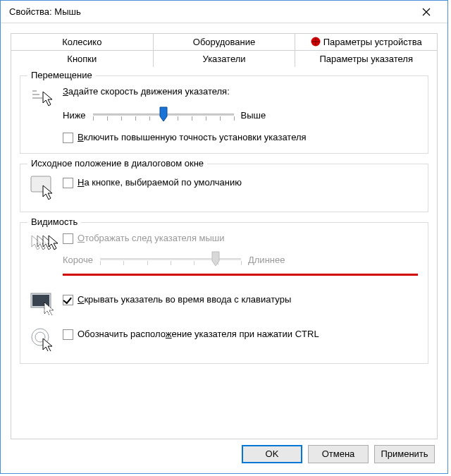 This screenshot has width=451, height=476. I want to click on label-shorter: Короче, so click(78, 260).